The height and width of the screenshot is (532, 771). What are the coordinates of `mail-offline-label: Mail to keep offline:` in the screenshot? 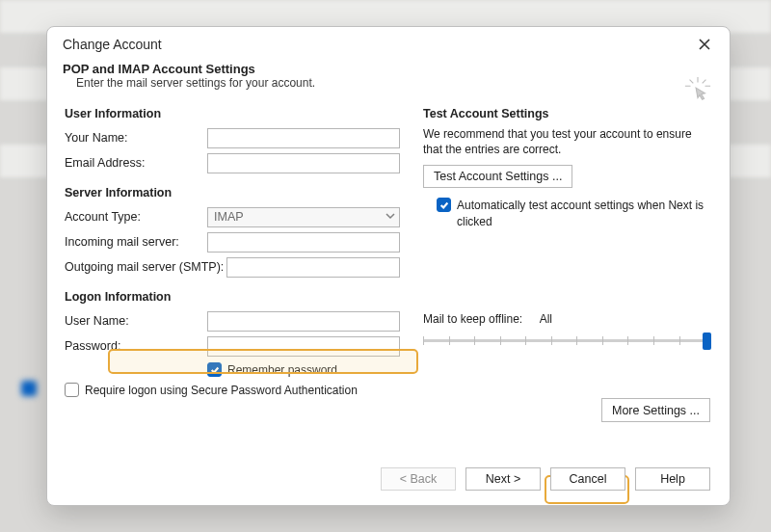 It's located at (480, 319).